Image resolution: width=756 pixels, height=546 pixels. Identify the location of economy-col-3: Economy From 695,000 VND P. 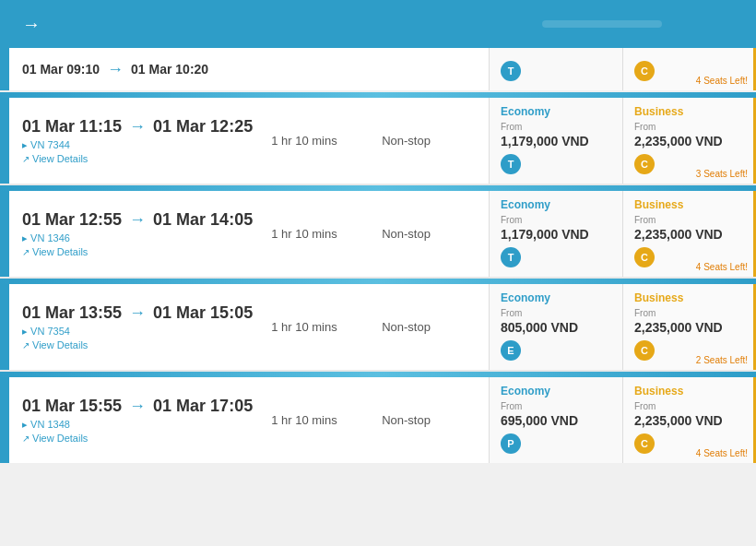
(555, 421).